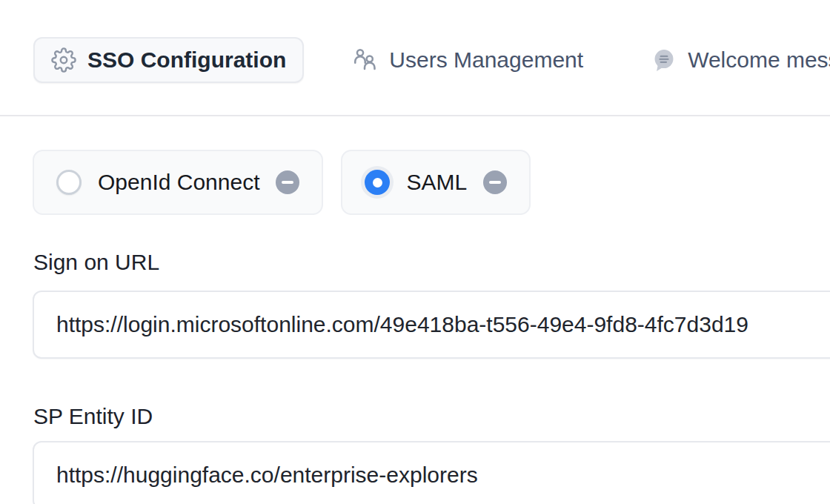  I want to click on provider-option-openid-connect: OpenId Connect, so click(178, 182).